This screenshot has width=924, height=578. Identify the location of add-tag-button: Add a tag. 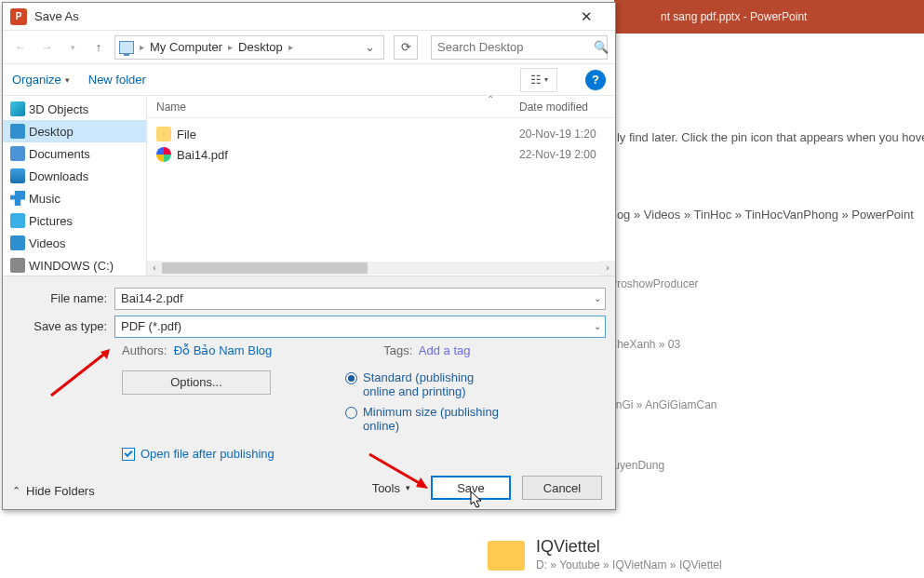
(445, 350).